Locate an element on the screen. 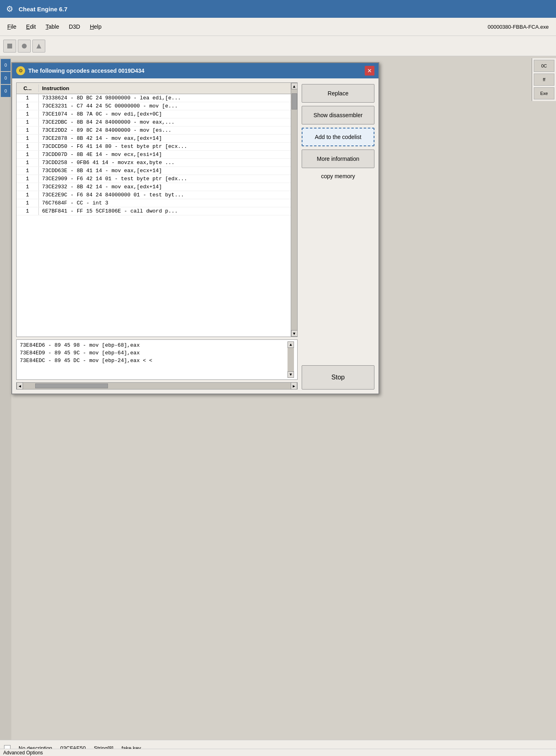 The height and width of the screenshot is (756, 556). bottom-scrollbar: ▲ ▼ is located at coordinates (291, 360).